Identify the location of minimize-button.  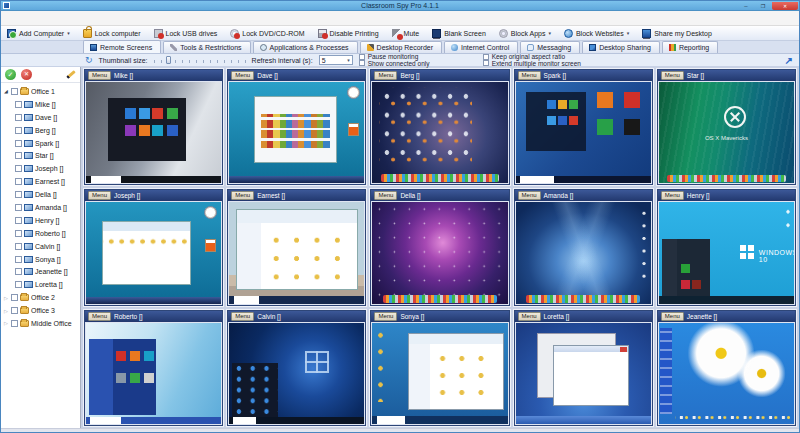
(746, 6).